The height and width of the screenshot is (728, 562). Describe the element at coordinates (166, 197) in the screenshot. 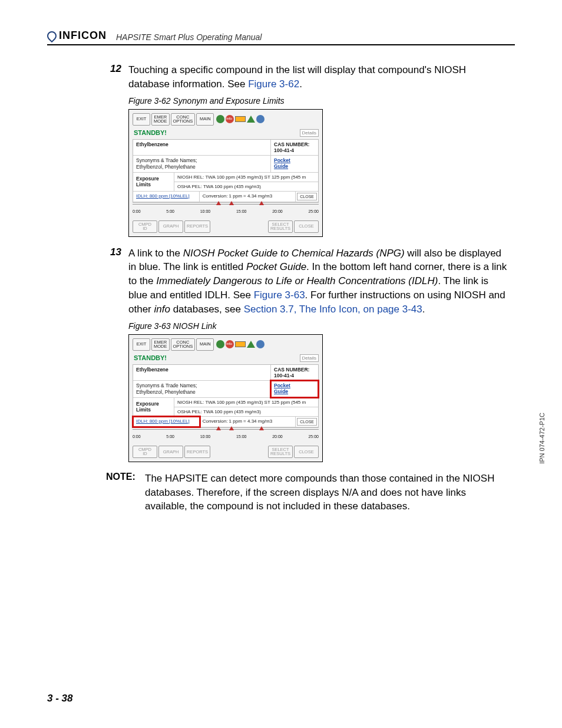

I see `idlh-link: IDLH: 800 ppm [10%LEL]` at that location.